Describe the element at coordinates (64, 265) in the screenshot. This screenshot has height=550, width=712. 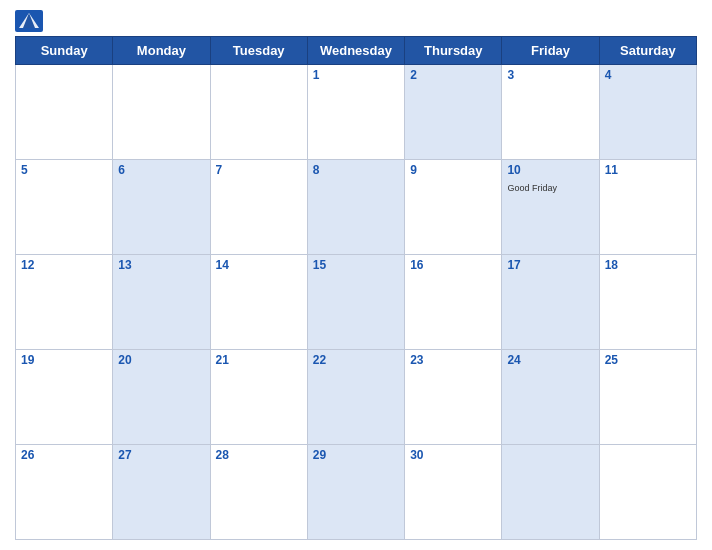
I see `day-number: 12` at that location.